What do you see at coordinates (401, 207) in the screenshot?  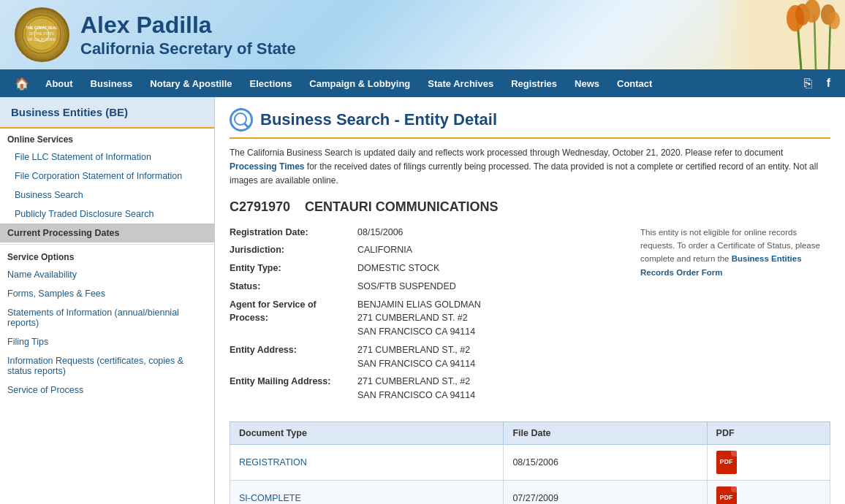 I see `entity-name: CENTAURI COMMUNICATIONS` at bounding box center [401, 207].